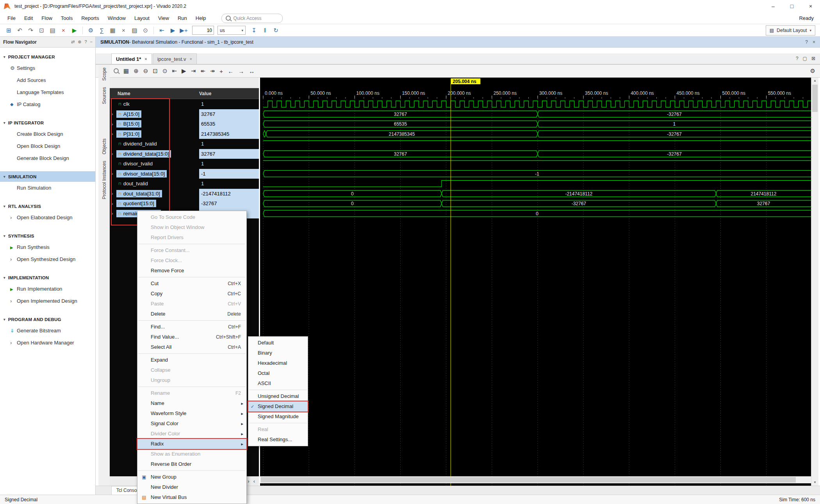 Image resolution: width=820 pixels, height=504 pixels. Describe the element at coordinates (192, 360) in the screenshot. I see `context-menu-item: Expand ▸` at that location.